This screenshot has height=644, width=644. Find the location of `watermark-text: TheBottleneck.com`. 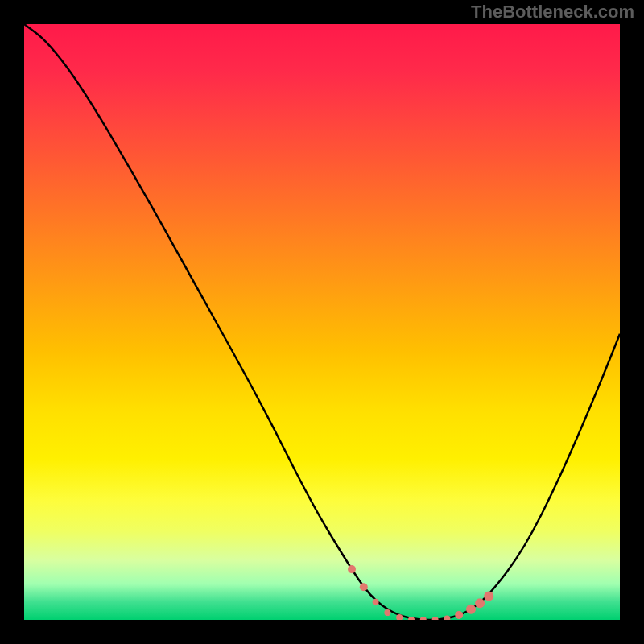

watermark-text: TheBottleneck.com is located at coordinates (552, 12).